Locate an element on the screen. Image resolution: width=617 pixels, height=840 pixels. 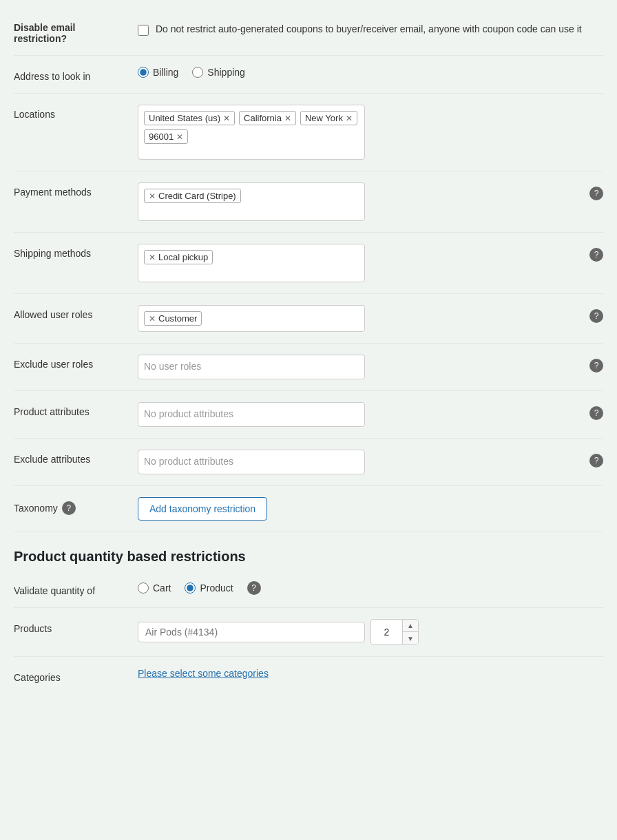
validate-product-radio is located at coordinates (190, 588).